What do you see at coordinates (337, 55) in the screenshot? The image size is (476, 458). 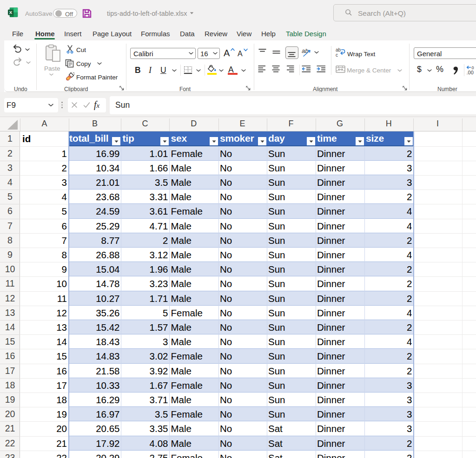 I see `svg-text: c` at bounding box center [337, 55].